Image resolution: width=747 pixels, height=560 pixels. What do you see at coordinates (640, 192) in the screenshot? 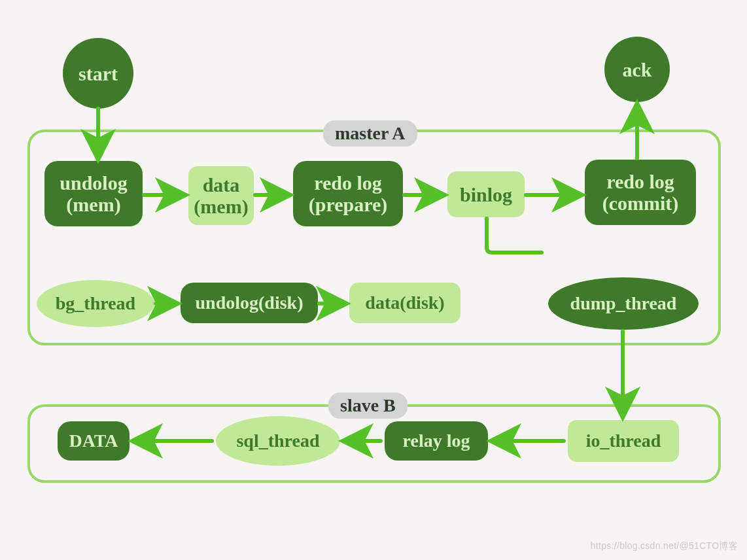
I see `redo-commit-node: redo log (commit)` at bounding box center [640, 192].